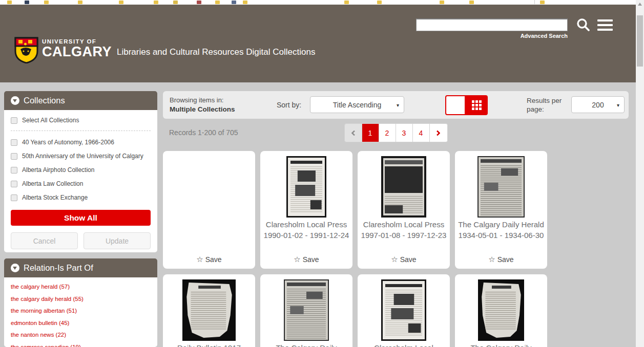 The width and height of the screenshot is (644, 347). Describe the element at coordinates (81, 198) in the screenshot. I see `collection-filter-item: Alberta Stock Exchange` at that location.